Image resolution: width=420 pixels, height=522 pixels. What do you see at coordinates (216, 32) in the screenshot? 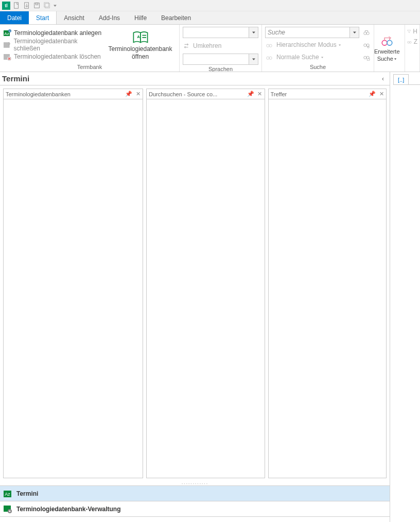
I see `source-language-value` at bounding box center [216, 32].